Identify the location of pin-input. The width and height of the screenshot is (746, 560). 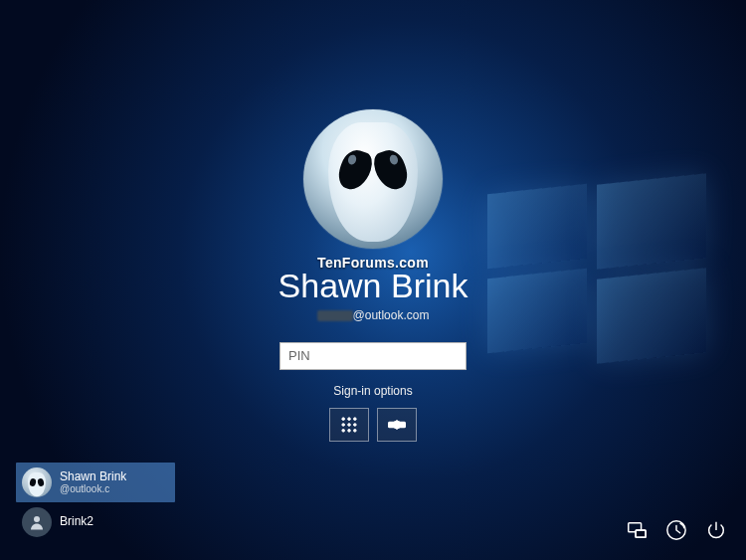
(373, 356).